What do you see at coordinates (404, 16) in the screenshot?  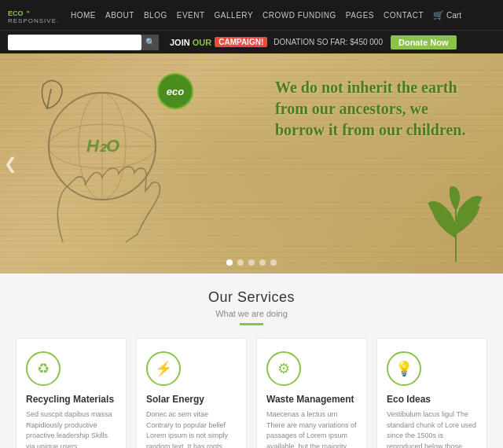 I see `nav-contact: CONTACT` at bounding box center [404, 16].